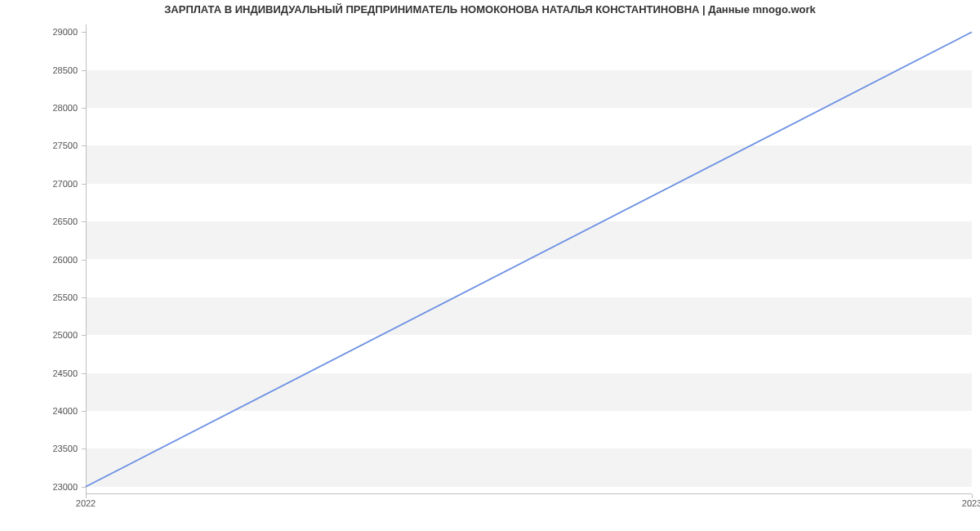 The image size is (980, 531). What do you see at coordinates (42, 373) in the screenshot?
I see `y-tick-label: 24500` at bounding box center [42, 373].